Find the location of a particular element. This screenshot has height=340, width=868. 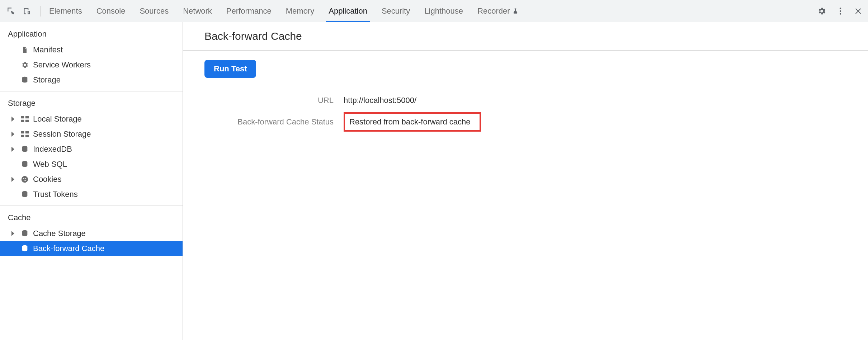

sidebar-item-label: IndexedDB is located at coordinates (52, 149).